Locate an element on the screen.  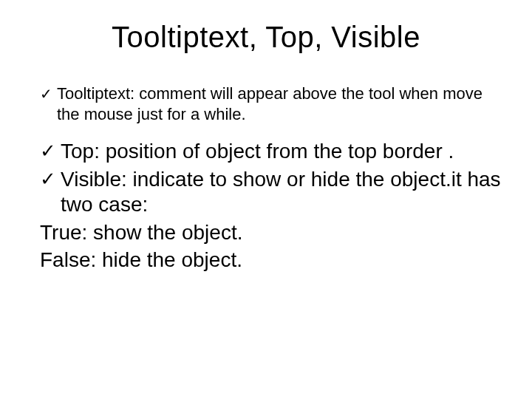
bullet-tooltiptext: ✓ Tooltiptext: comment will appear above… is located at coordinates (273, 103).